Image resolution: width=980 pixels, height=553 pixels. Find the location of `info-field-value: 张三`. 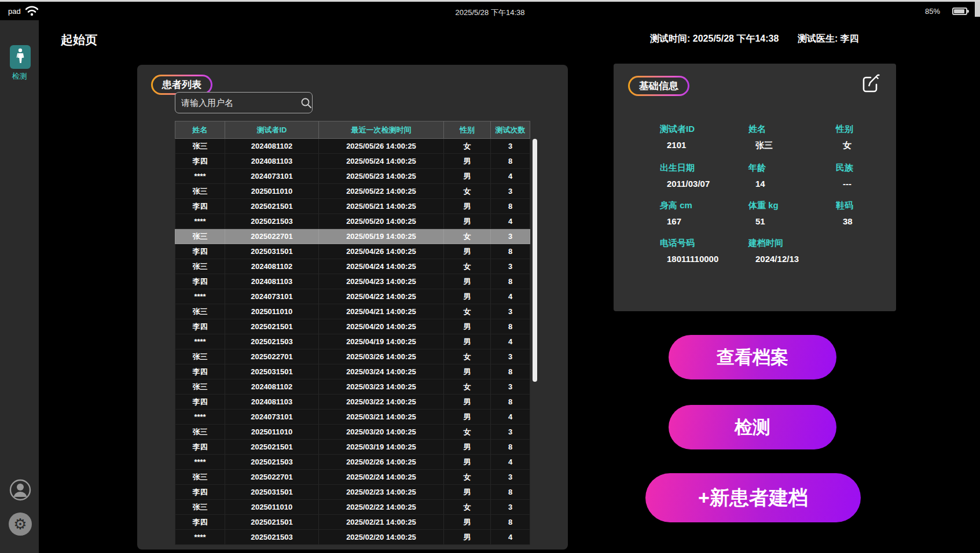

info-field-value: 张三 is located at coordinates (792, 146).